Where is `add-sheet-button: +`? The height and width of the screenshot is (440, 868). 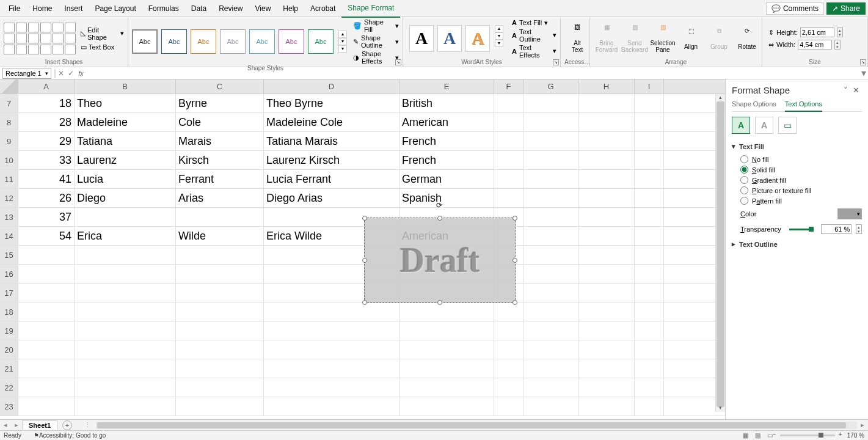
add-sheet-button: + is located at coordinates (67, 425).